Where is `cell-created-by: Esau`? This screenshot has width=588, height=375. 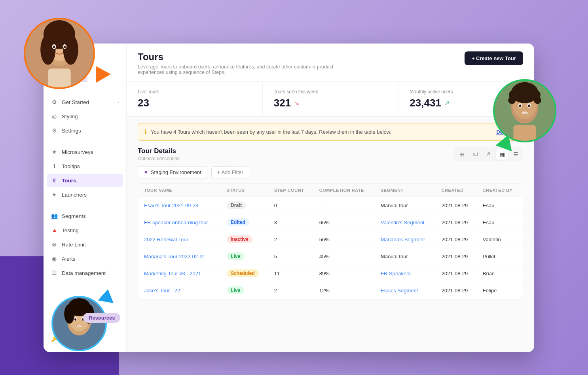
cell-created-by: Esau is located at coordinates (500, 206).